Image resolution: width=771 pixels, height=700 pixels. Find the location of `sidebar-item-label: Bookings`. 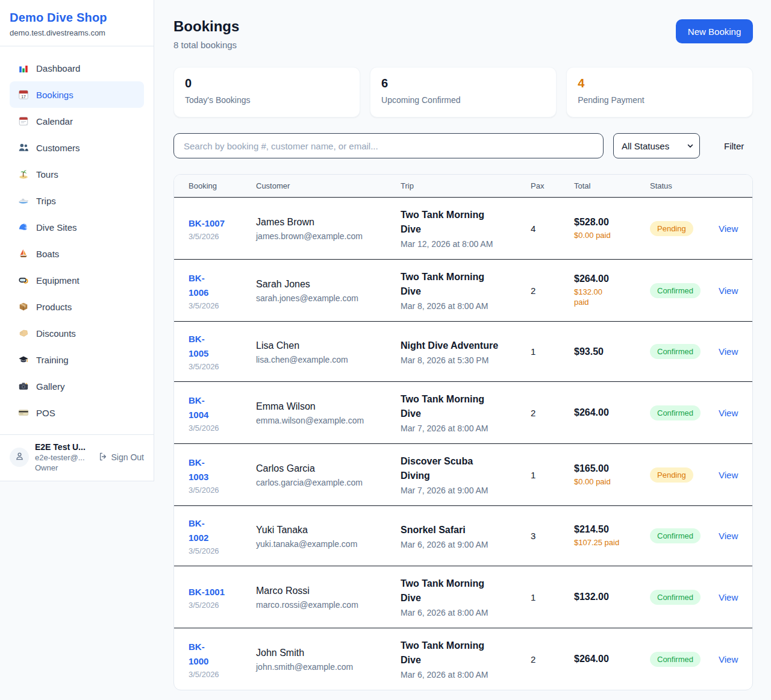

sidebar-item-label: Bookings is located at coordinates (55, 95).